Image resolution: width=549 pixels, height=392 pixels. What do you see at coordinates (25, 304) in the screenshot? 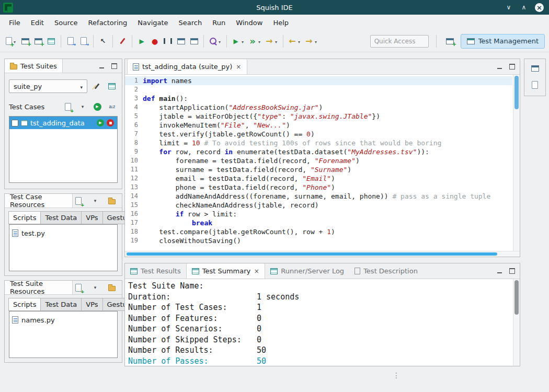
I see `tab-scripts: Scripts` at bounding box center [25, 304].